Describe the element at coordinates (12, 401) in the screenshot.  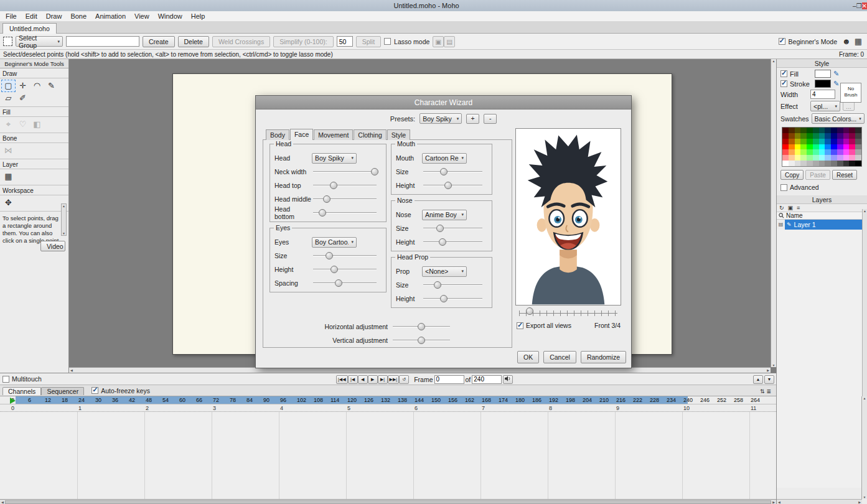
I see `playhead-marker` at that location.